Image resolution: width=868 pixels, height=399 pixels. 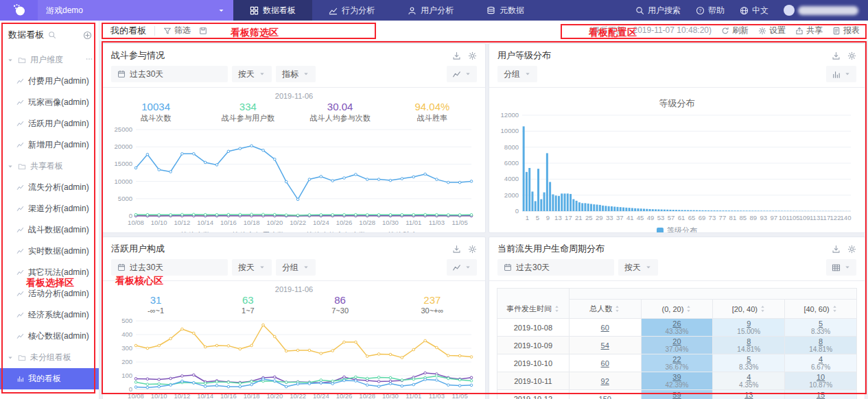 I want to click on legend-item: 战斗人均参与次数, so click(x=331, y=232).